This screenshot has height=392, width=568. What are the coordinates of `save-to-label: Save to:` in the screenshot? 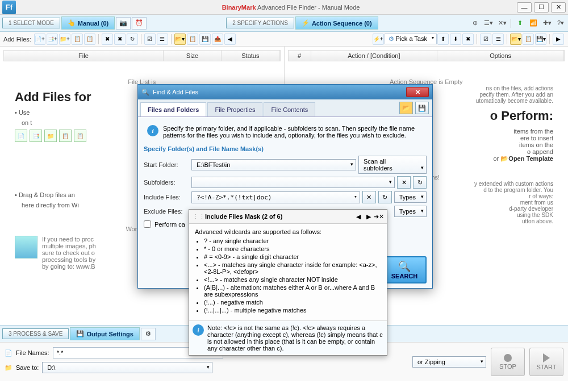 It's located at (27, 368).